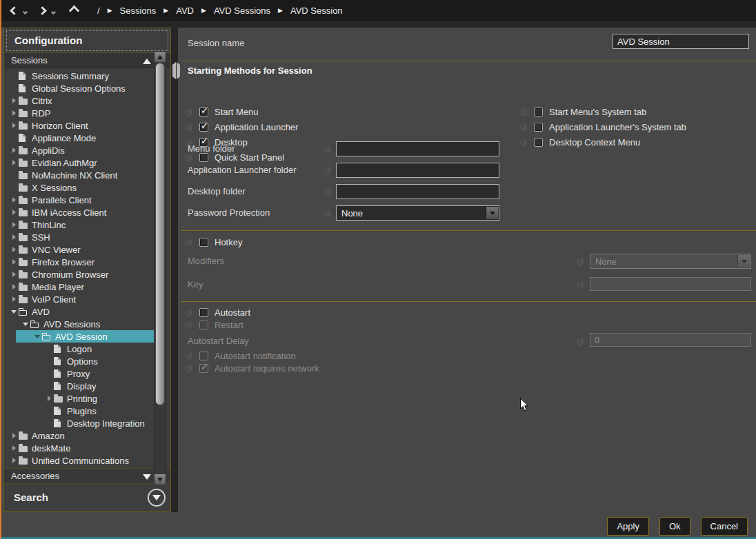 This screenshot has width=756, height=539. I want to click on autostart-checkbox: ✓, so click(204, 313).